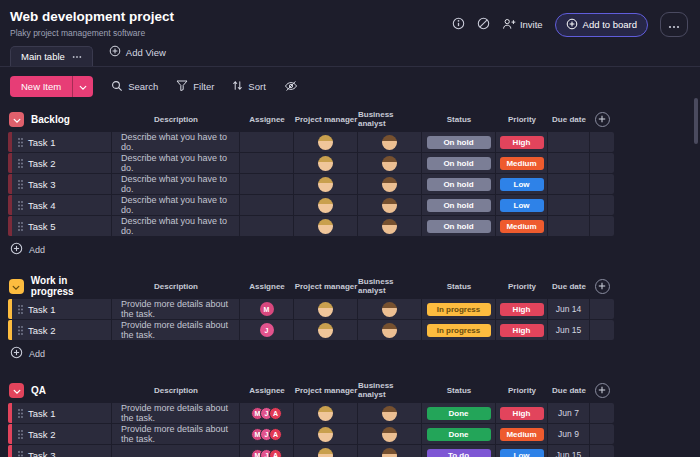 The width and height of the screenshot is (700, 457). I want to click on status-cell: To do, so click(459, 451).